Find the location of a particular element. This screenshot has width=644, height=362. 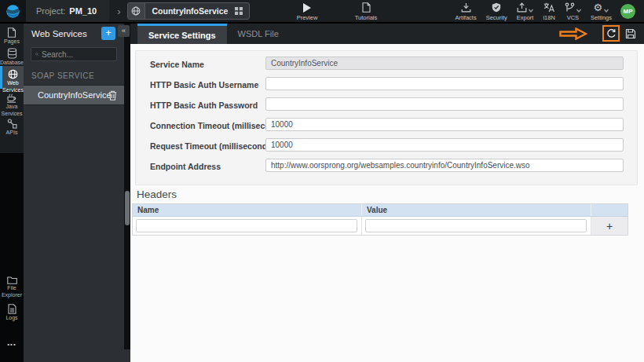

project-selector: Project: PM_10 is located at coordinates (68, 11).